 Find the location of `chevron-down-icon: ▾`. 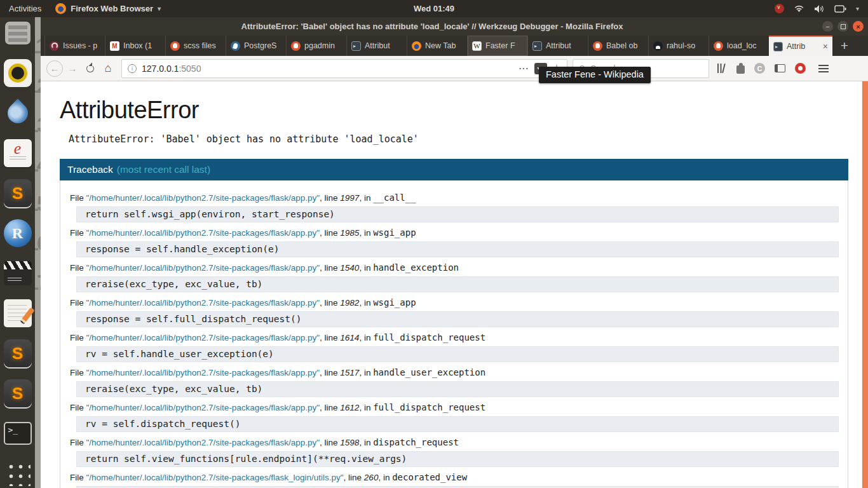

chevron-down-icon: ▾ is located at coordinates (858, 9).